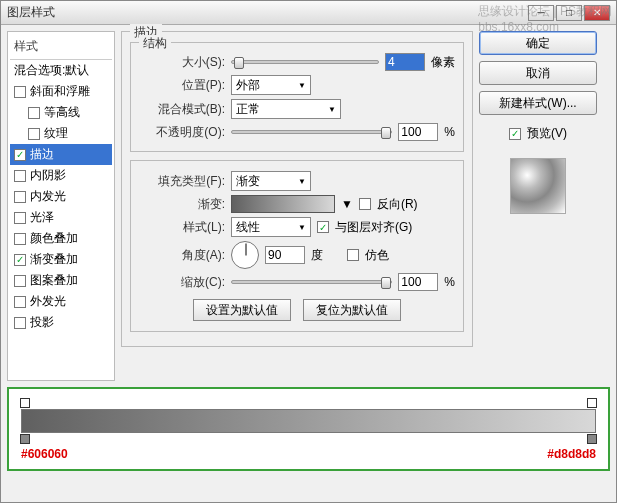  I want to click on watermark: 思缘设计论坛 | PS教程网bbs.16xx8.com, so click(545, 18).